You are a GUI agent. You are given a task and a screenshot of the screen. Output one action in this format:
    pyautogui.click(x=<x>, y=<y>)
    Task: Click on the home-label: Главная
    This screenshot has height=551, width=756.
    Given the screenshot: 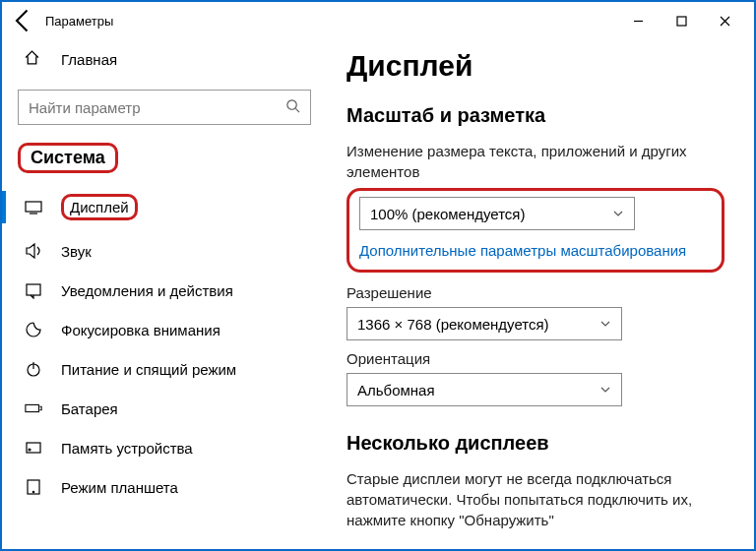 What is the action you would take?
    pyautogui.click(x=89, y=59)
    